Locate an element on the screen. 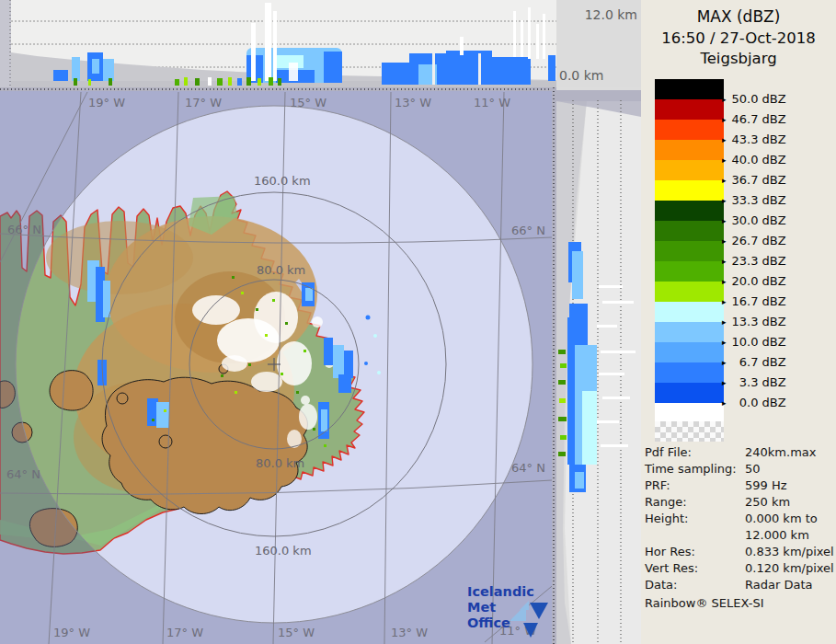  legend-entry: ▸0.0dBZ is located at coordinates (754, 403).